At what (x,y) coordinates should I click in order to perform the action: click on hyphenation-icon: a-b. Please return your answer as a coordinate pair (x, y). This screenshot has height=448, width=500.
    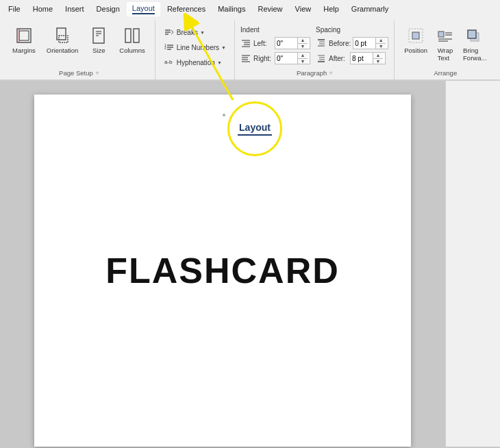
    Looking at the image, I should click on (169, 62).